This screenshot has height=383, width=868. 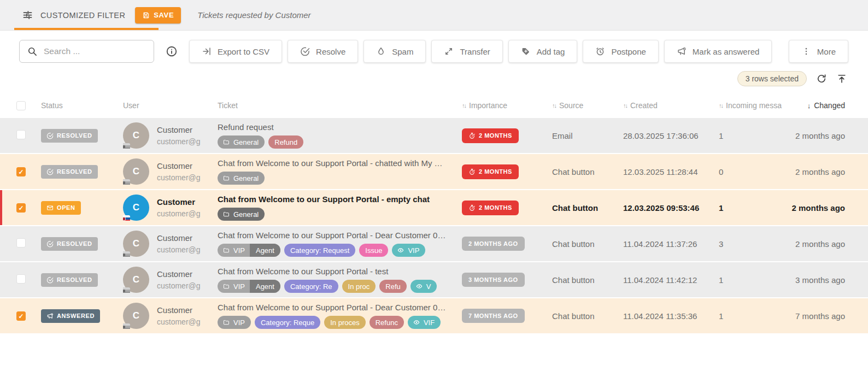 What do you see at coordinates (82, 105) in the screenshot?
I see `column-header-status: Status` at bounding box center [82, 105].